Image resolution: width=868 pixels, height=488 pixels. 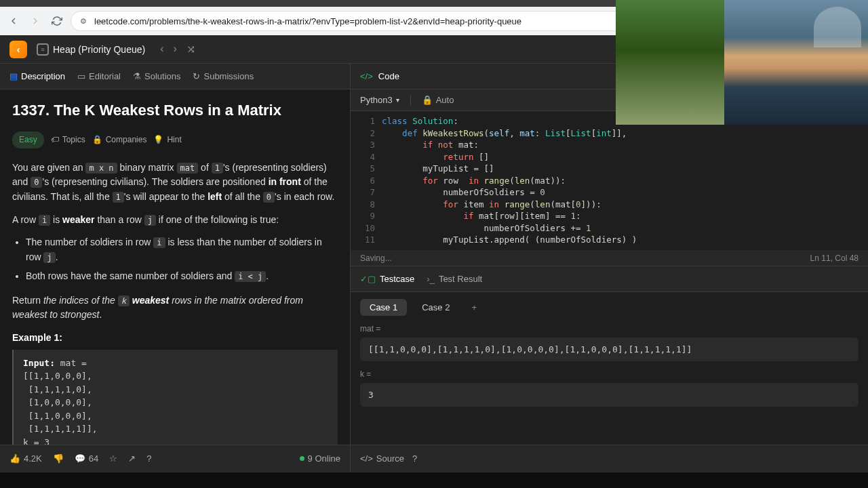 What do you see at coordinates (742, 62) in the screenshot?
I see `webcam-overlay` at bounding box center [742, 62].